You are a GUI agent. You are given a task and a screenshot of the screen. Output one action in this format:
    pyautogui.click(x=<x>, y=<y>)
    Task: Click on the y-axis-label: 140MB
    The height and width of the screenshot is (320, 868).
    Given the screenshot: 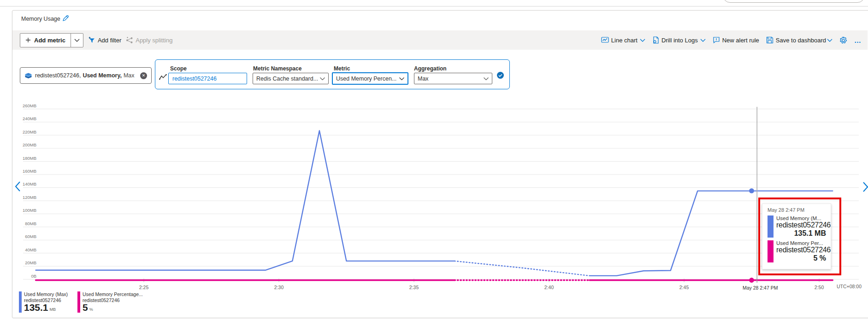 What is the action you would take?
    pyautogui.click(x=30, y=184)
    